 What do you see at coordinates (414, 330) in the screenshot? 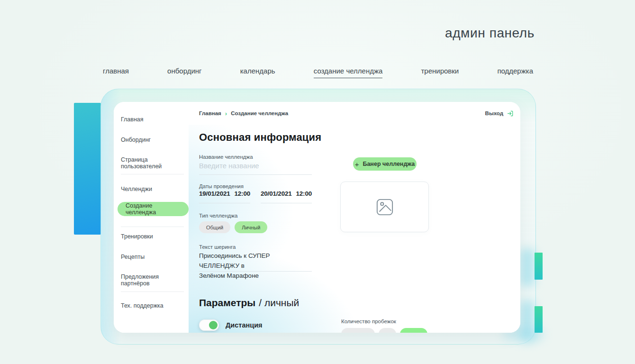
I see `runs-count-chip-selected` at bounding box center [414, 330].